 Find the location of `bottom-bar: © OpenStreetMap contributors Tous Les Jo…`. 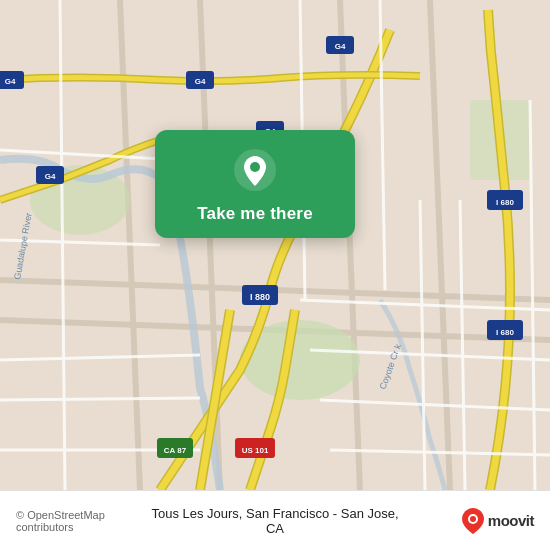

bottom-bar: © OpenStreetMap contributors Tous Les Jo… is located at coordinates (275, 520).